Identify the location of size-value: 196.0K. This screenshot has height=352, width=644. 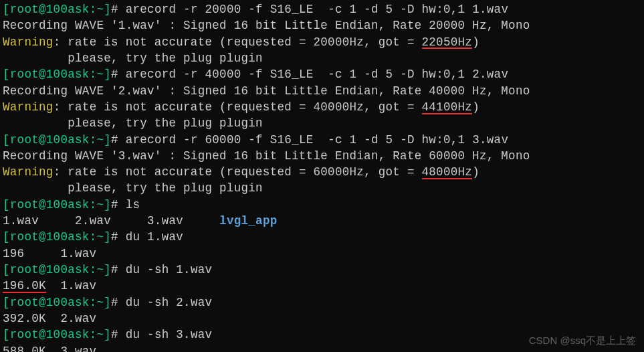
(24, 286).